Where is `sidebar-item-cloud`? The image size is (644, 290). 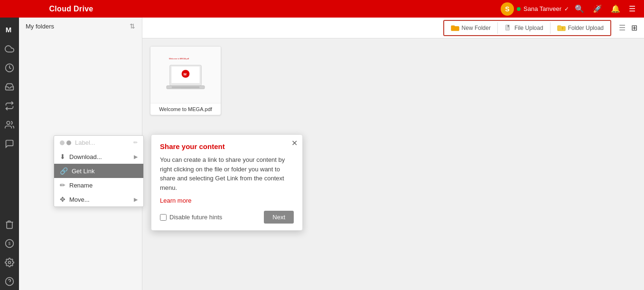 sidebar-item-cloud is located at coordinates (9, 49).